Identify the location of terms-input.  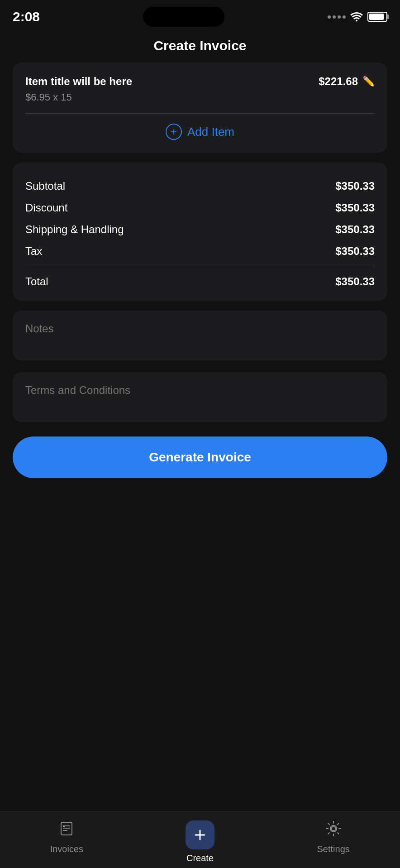
(200, 397).